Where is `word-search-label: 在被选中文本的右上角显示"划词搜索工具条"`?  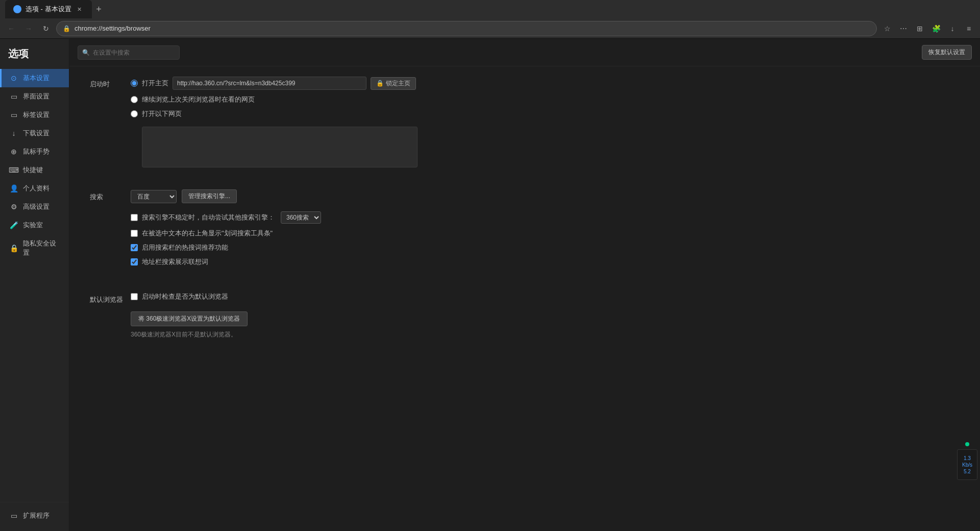
word-search-label: 在被选中文本的右上角显示"划词搜索工具条" is located at coordinates (207, 233).